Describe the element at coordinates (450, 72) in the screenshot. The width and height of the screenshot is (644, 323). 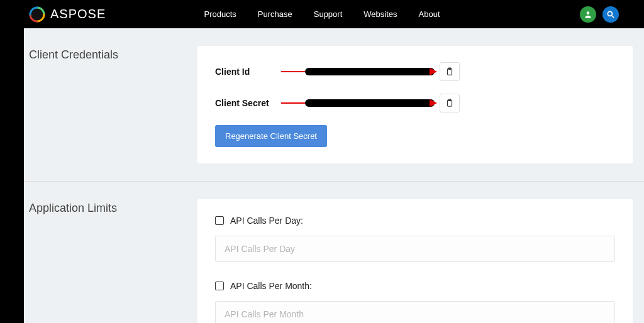
I see `copy-client-id-button` at that location.